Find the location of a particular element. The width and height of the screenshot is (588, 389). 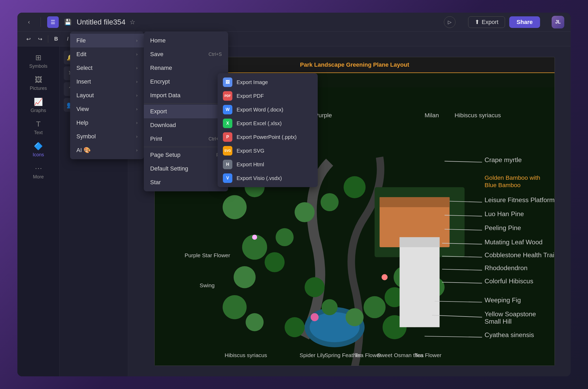

svg-text: Cyathea sinensis is located at coordinates (509, 335).